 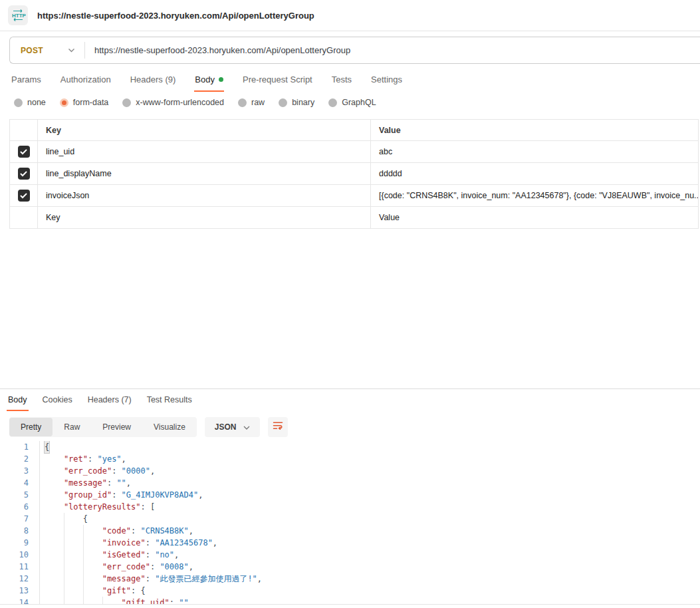 I want to click on value-column-header: Value, so click(x=534, y=130).